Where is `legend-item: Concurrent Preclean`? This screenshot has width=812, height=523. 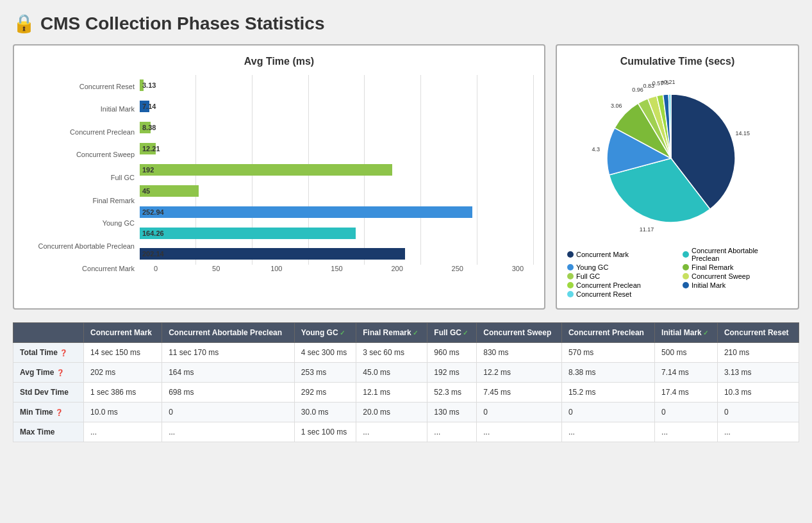 legend-item: Concurrent Preclean is located at coordinates (620, 285).